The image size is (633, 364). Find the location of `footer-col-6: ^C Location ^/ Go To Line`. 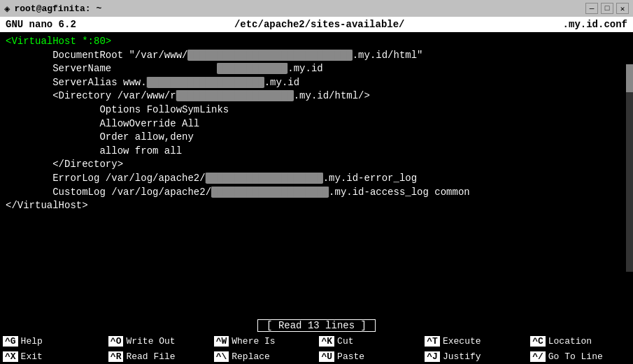

footer-col-6: ^C Location ^/ Go To Line is located at coordinates (581, 349).